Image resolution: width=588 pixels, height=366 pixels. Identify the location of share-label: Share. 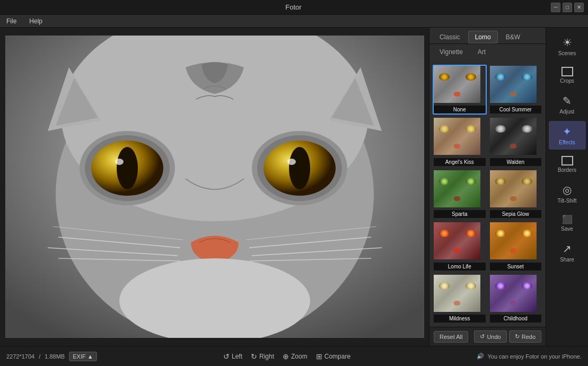
(567, 260).